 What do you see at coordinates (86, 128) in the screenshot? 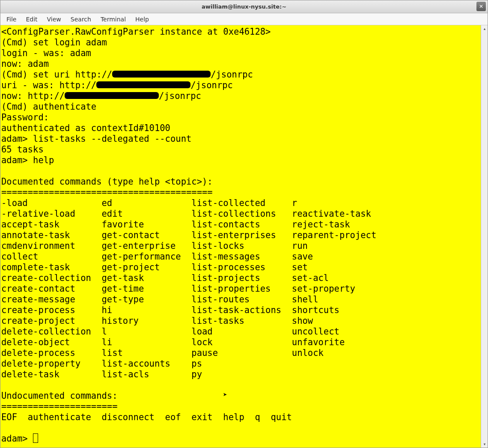
I see `term-line: authenticated as contextId#10100` at bounding box center [86, 128].